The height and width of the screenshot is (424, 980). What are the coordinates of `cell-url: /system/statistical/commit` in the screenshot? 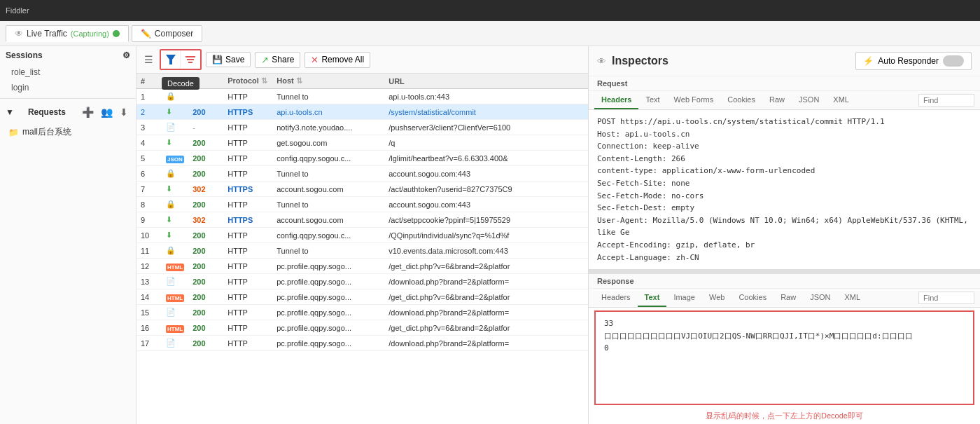 It's located at (486, 112).